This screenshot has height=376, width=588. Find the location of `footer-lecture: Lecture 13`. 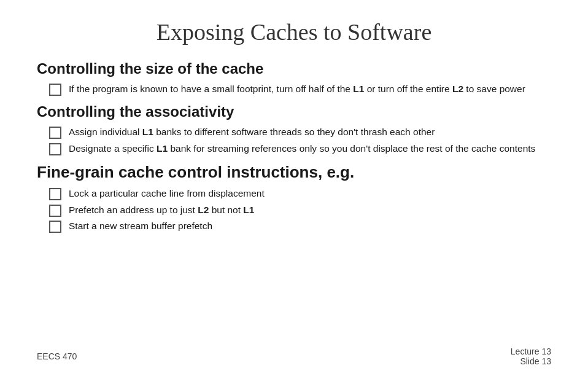

footer-lecture: Lecture 13 is located at coordinates (531, 351).